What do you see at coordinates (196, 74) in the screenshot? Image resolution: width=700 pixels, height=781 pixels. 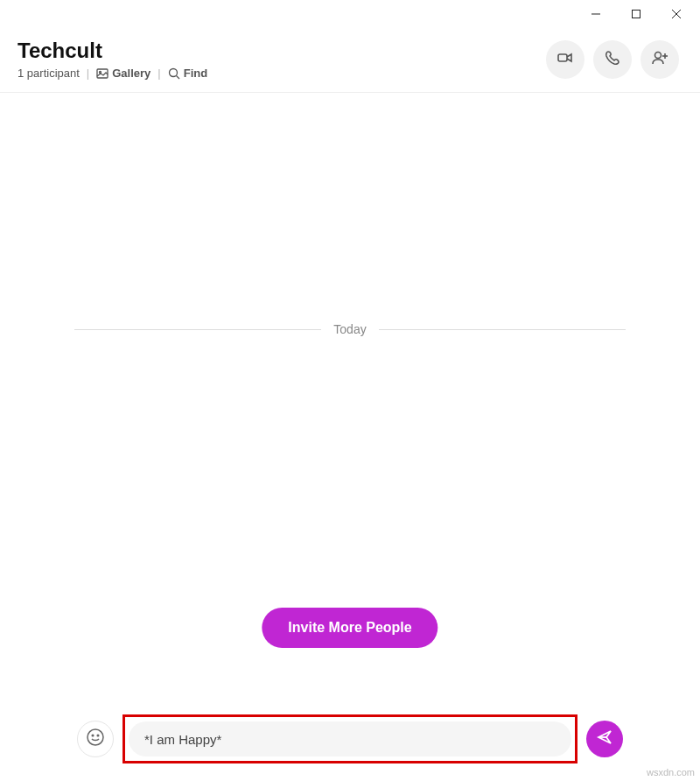 I see `find-label: Find` at bounding box center [196, 74].